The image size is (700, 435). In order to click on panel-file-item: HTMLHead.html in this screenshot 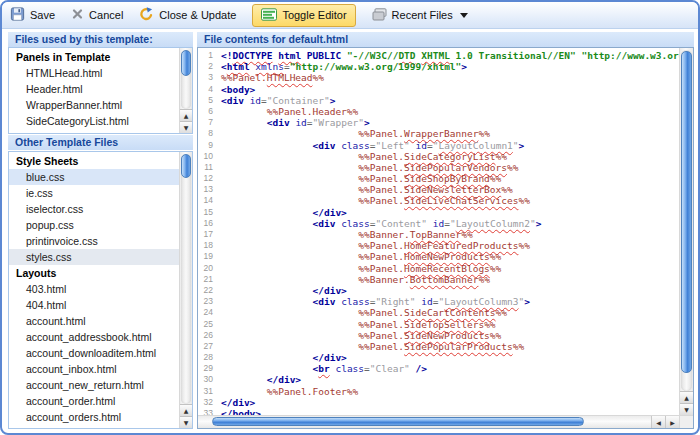, I will do `click(94, 73)`.